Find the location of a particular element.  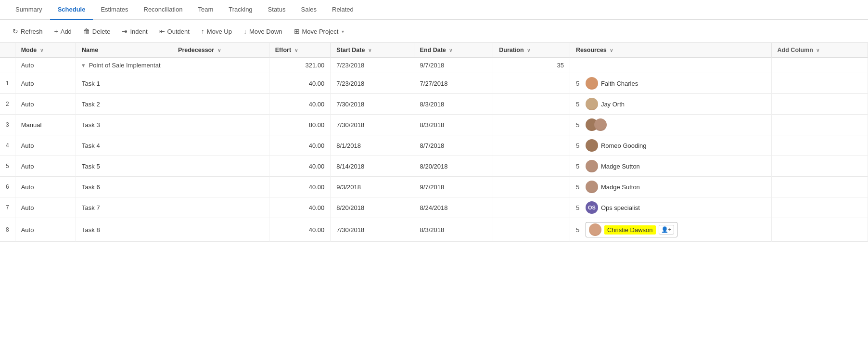

row-start-2: 7/30/2018 is located at coordinates (372, 125).